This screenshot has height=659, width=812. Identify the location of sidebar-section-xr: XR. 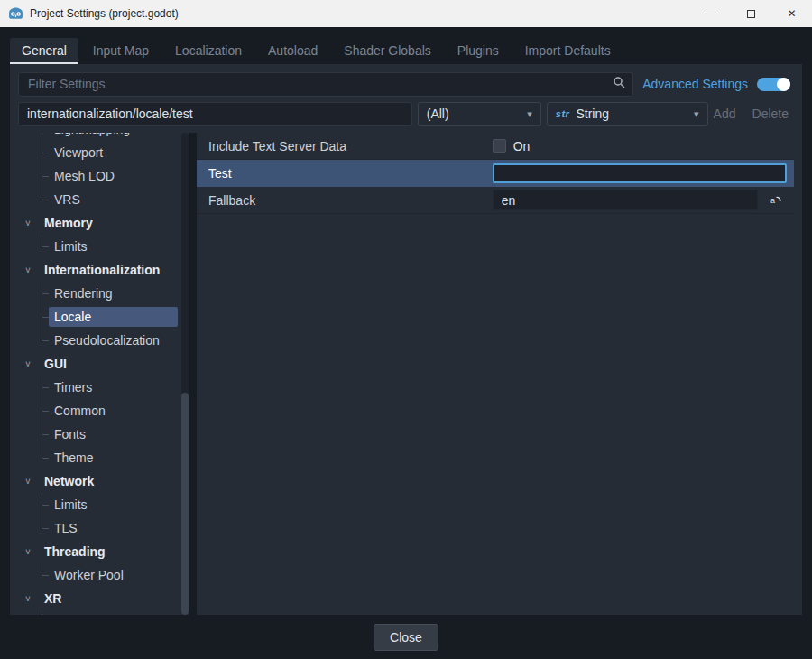
(103, 599).